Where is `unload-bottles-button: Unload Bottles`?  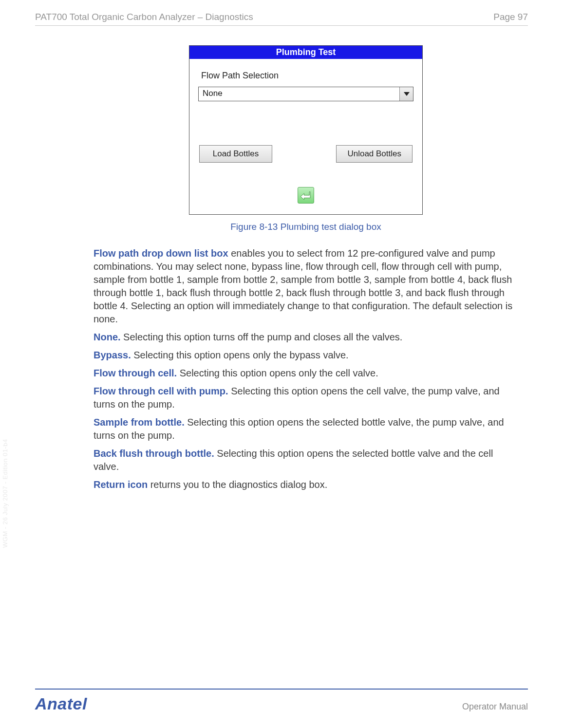 unload-bottles-button: Unload Bottles is located at coordinates (374, 154).